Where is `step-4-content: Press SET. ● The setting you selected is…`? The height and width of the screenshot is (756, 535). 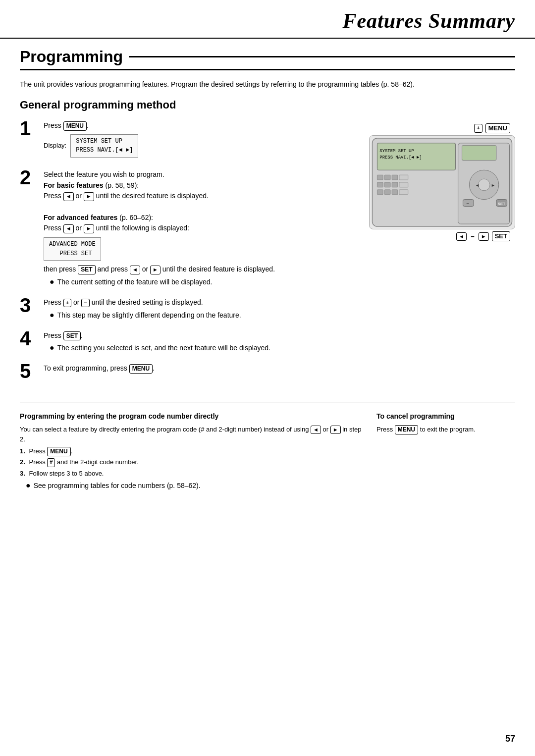 step-4-content: Press SET. ● The setting you selected is… is located at coordinates (195, 342).